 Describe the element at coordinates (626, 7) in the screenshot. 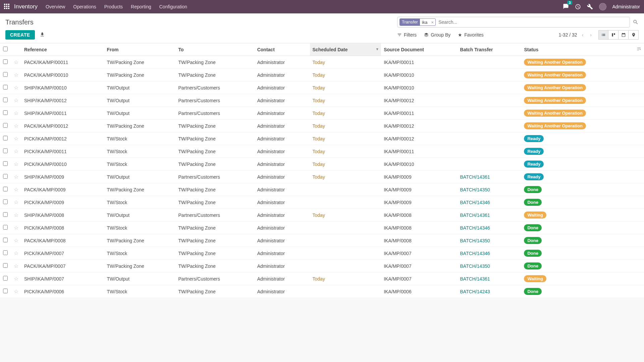

I see `user-name: Administrator` at that location.